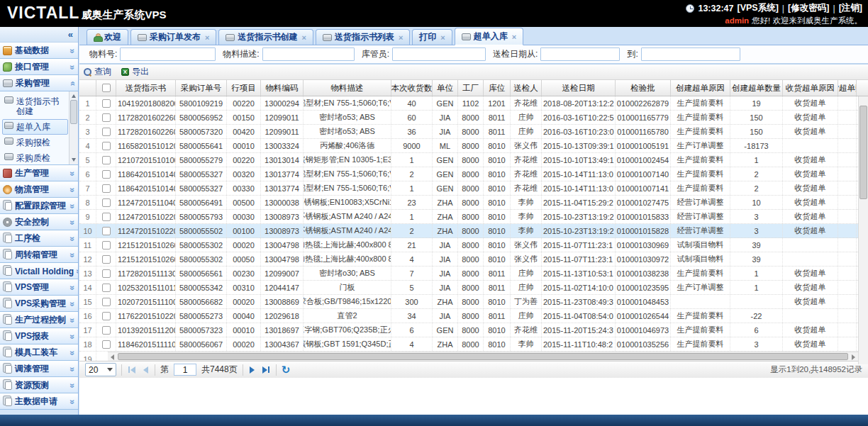 Image resolution: width=868 pixels, height=426 pixels. What do you see at coordinates (39, 336) in the screenshot?
I see `sidebar-group-14: VPS报表»` at bounding box center [39, 336].